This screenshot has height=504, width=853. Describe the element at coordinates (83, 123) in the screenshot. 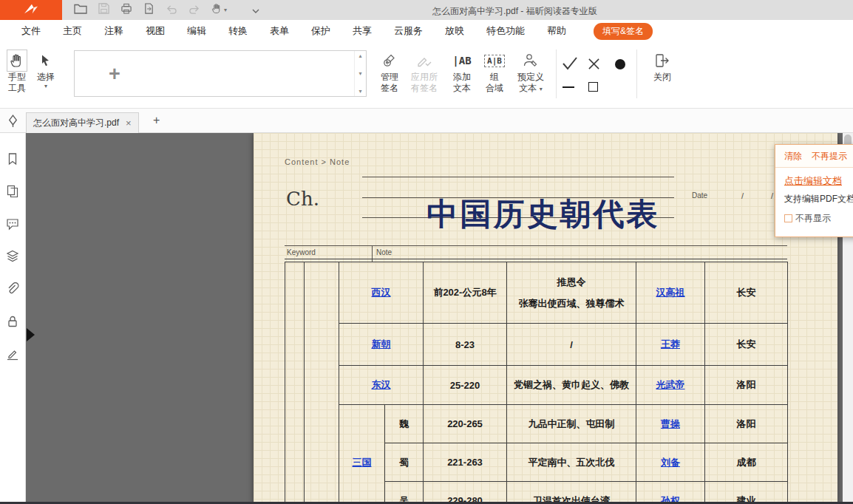

I see `document-tab: 怎么面对高中学习.pdf ×` at that location.